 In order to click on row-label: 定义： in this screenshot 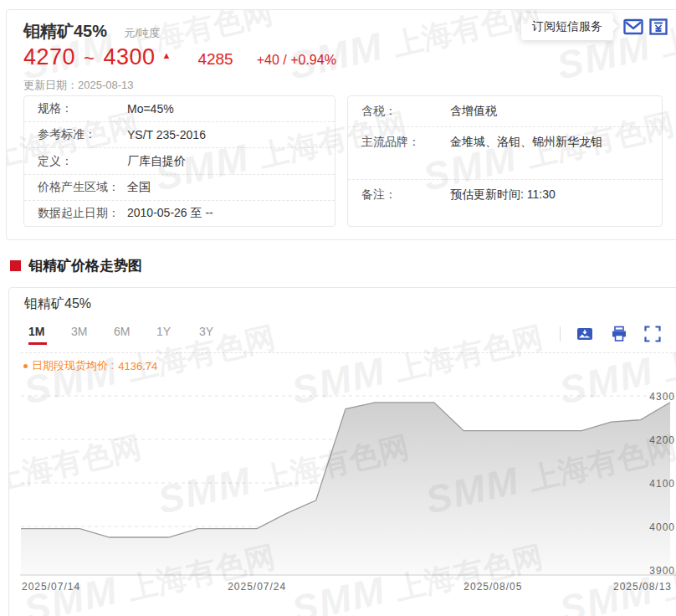, I will do `click(82, 162)`.